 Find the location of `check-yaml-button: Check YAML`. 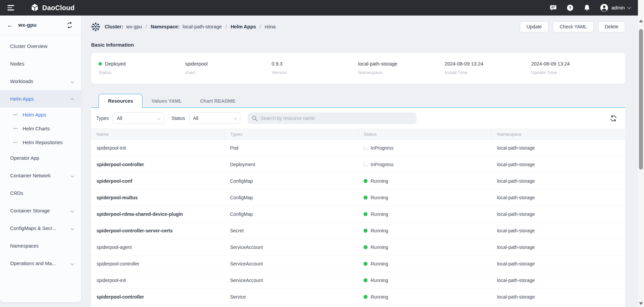

check-yaml-button: Check YAML is located at coordinates (573, 27).